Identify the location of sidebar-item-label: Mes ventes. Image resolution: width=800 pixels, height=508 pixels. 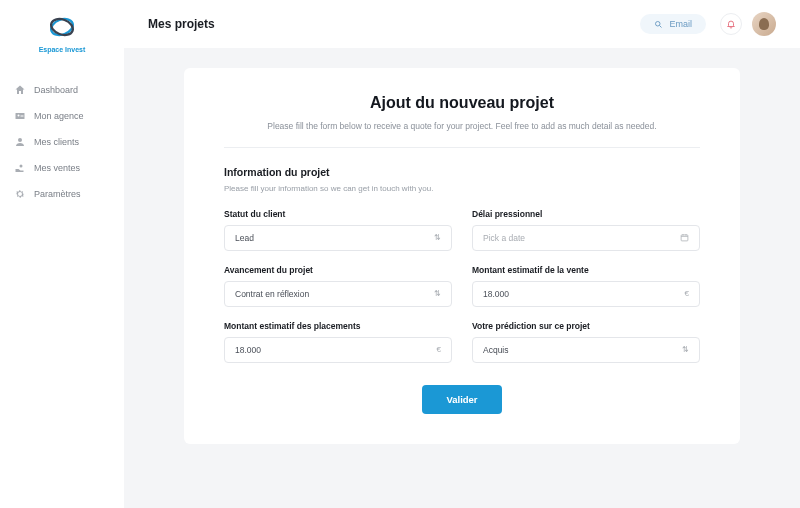
(57, 168).